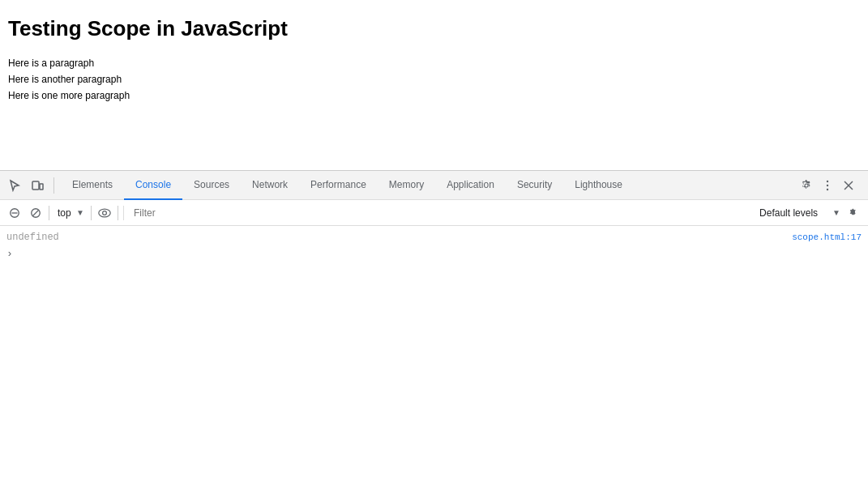 Image resolution: width=868 pixels, height=490 pixels. I want to click on paragraph-2: Here is another paragraph, so click(434, 79).